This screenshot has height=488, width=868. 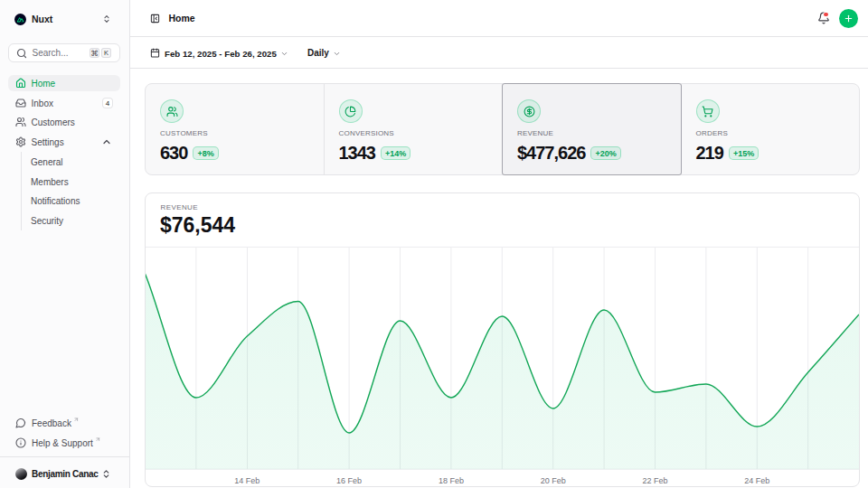 I want to click on svg-text: 20 Feb, so click(x=553, y=481).